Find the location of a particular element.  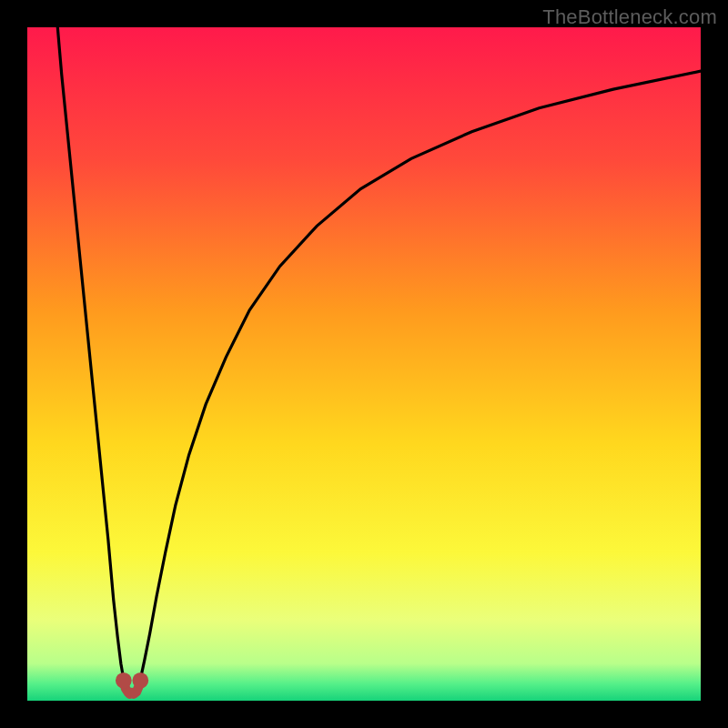

attribution-text: TheBottleneck.com is located at coordinates (630, 17).